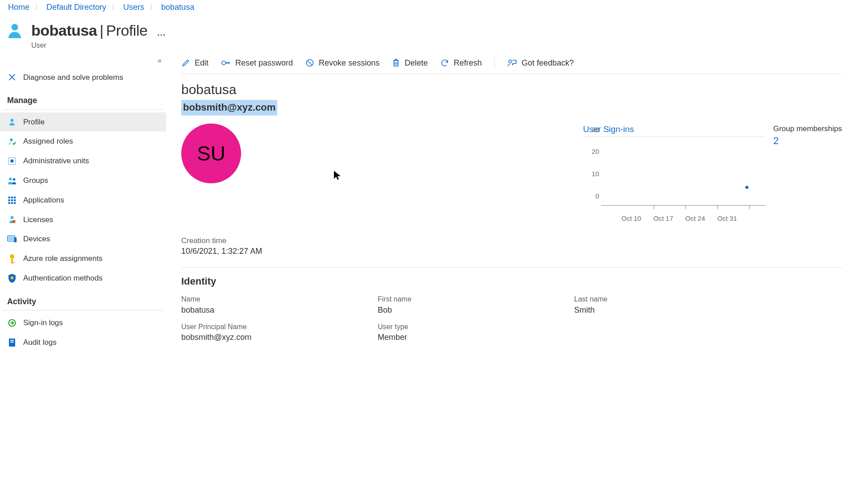  I want to click on signins-chart: User Sign-ins 0102030 Oct 10Oct 17Oct 24…, so click(674, 173).